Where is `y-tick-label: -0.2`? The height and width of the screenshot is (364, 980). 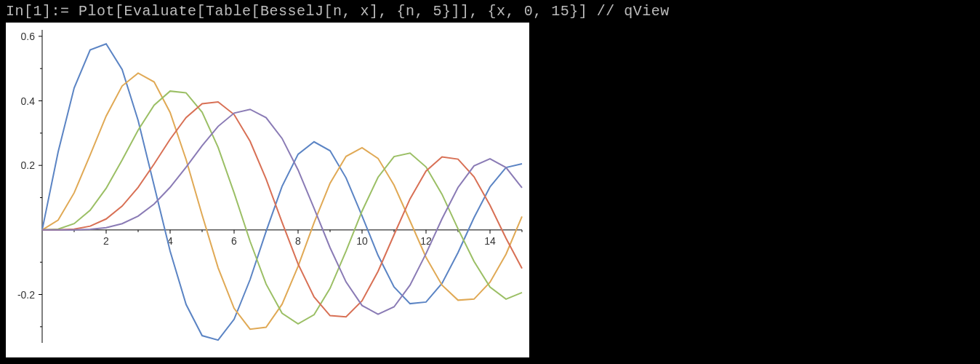 y-tick-label: -0.2 is located at coordinates (26, 295).